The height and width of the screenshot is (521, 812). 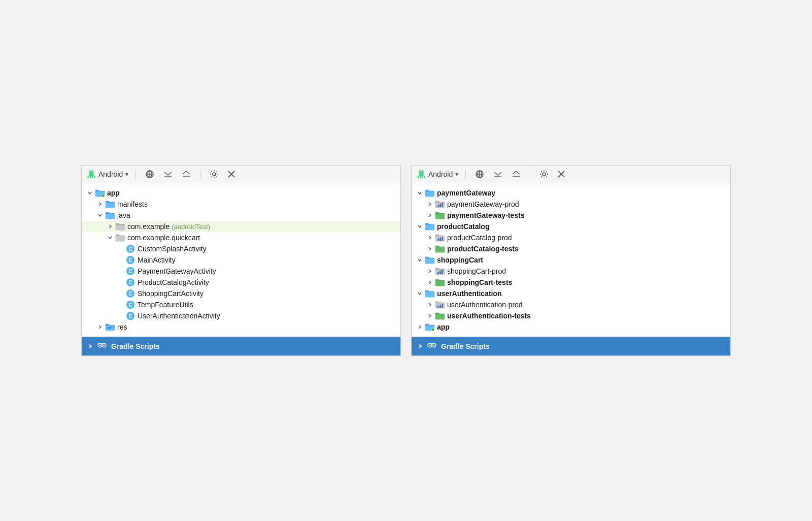 What do you see at coordinates (174, 282) in the screenshot?
I see `tree-item-label: ProductCatalogActivity` at bounding box center [174, 282].